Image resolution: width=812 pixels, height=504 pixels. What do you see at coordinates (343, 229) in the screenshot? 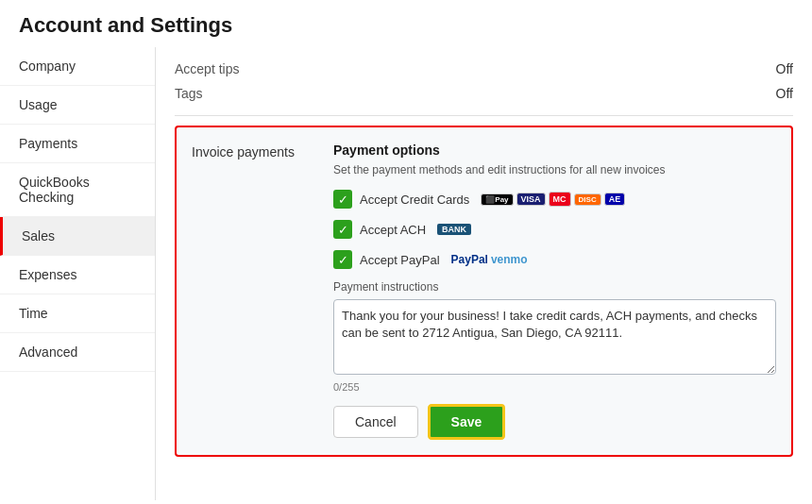
I see `ach-check-icon: ✓` at bounding box center [343, 229].